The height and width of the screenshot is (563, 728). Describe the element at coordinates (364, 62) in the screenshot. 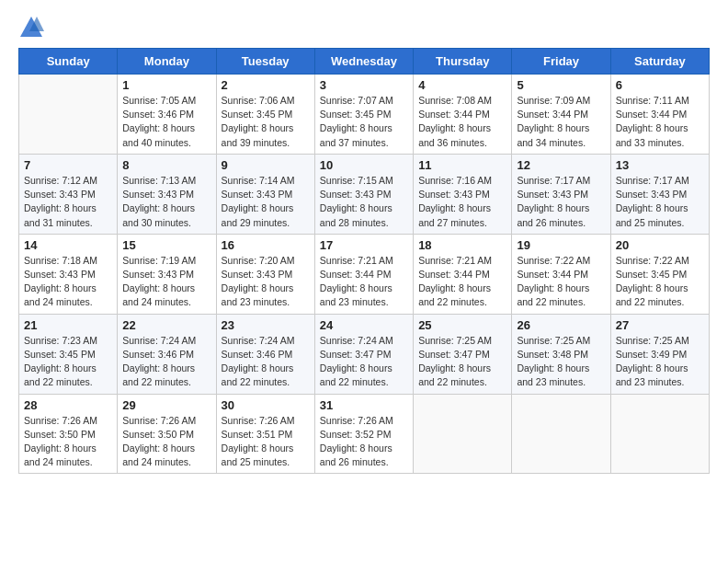

I see `calendar-header-row: SundayMondayTuesdayWednesdayThursdayFrid…` at that location.